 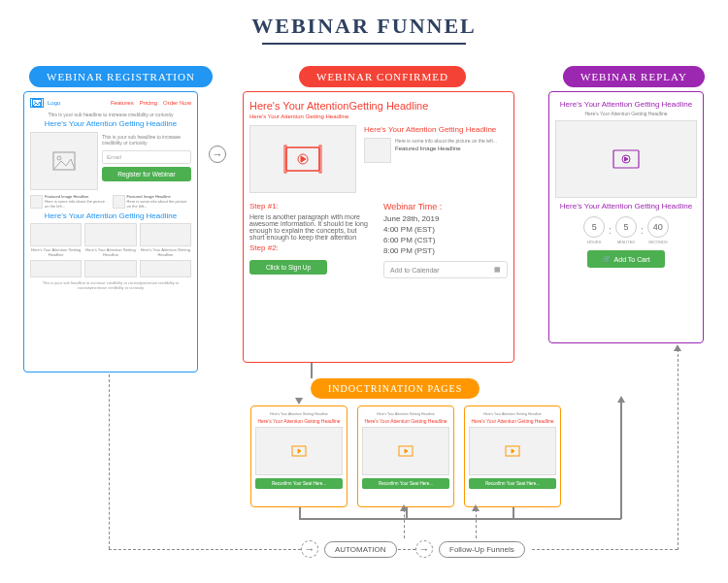 What do you see at coordinates (626, 231) in the screenshot?
I see `countdown: 5HOURS : 5MINUTES : 40SECONDS` at bounding box center [626, 231].